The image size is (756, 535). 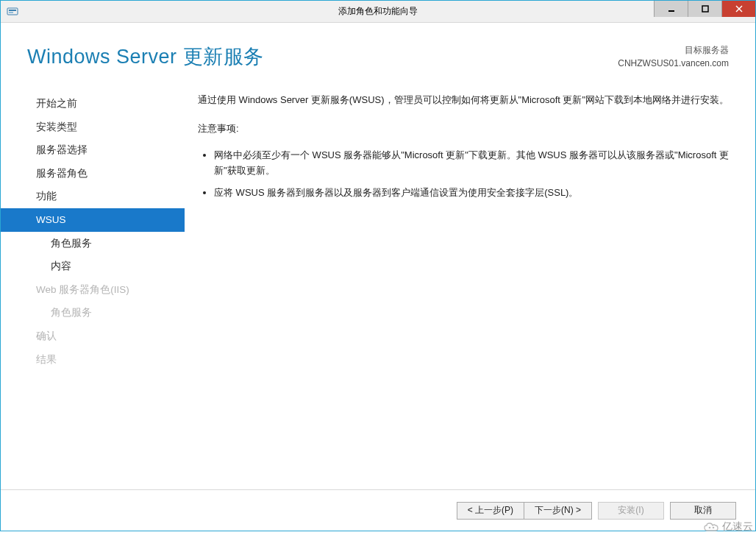 What do you see at coordinates (524, 511) in the screenshot?
I see `nav-button-group: < 上一步(P) 下一步(N) >` at bounding box center [524, 511].